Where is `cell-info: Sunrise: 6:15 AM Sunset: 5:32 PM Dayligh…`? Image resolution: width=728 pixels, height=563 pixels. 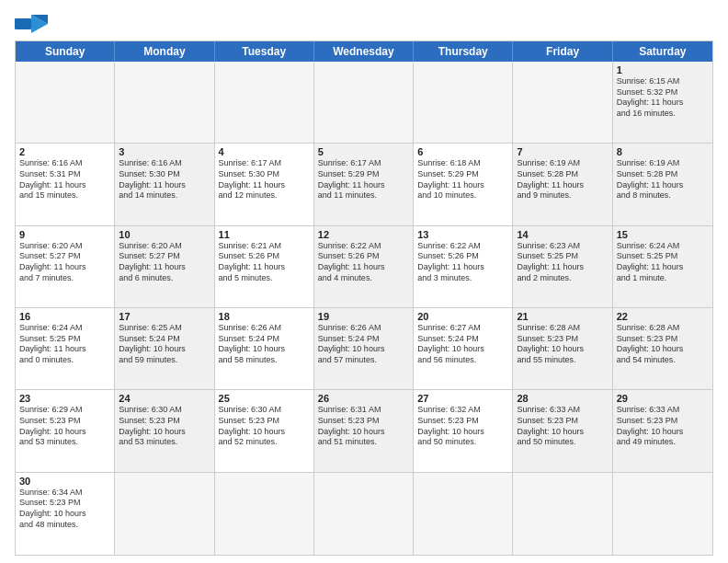
cell-info: Sunrise: 6:15 AM Sunset: 5:32 PM Dayligh… is located at coordinates (663, 98).